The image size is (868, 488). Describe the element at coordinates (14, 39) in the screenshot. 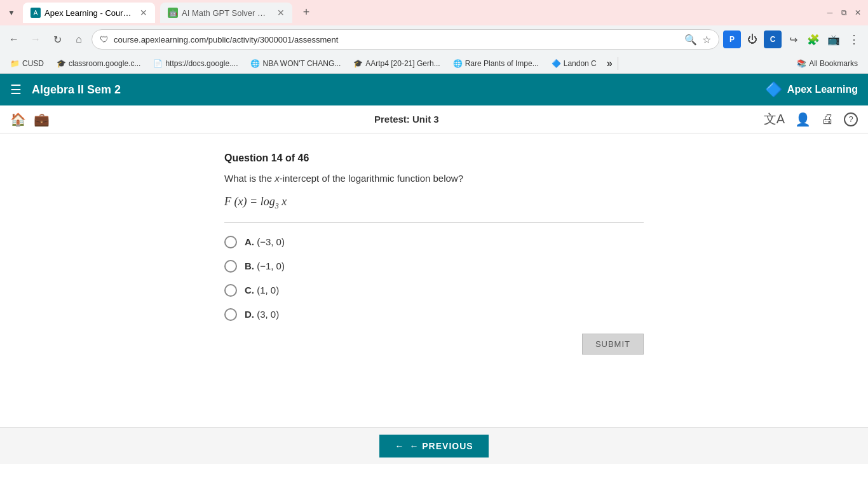

I see `back-button: ←` at that location.